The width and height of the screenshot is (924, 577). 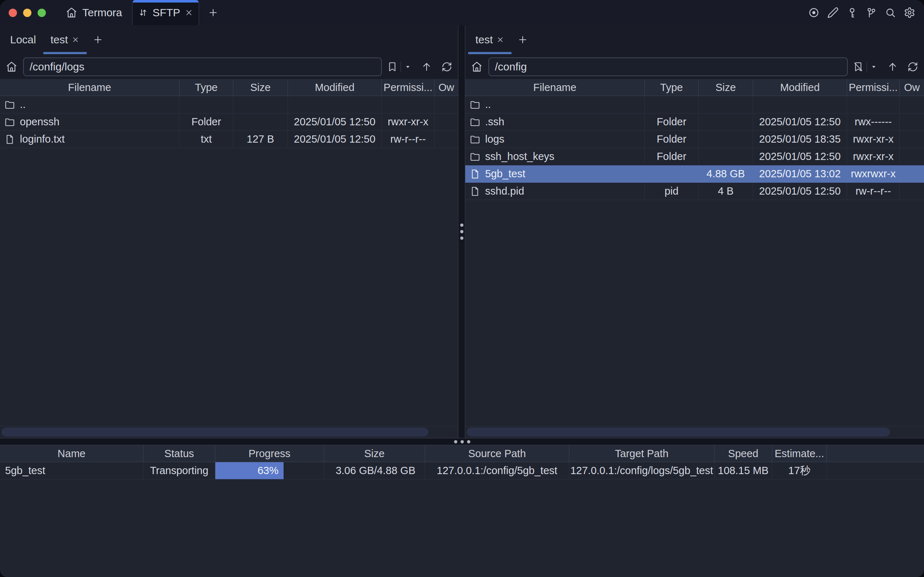 What do you see at coordinates (13, 13) in the screenshot?
I see `close-window-button` at bounding box center [13, 13].